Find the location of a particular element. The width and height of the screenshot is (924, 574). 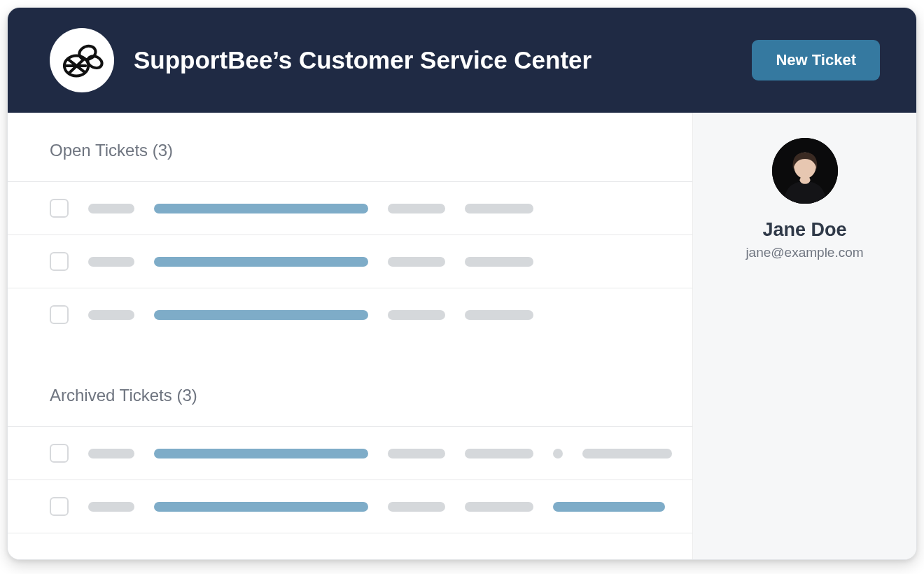

avatar-image is located at coordinates (805, 171).